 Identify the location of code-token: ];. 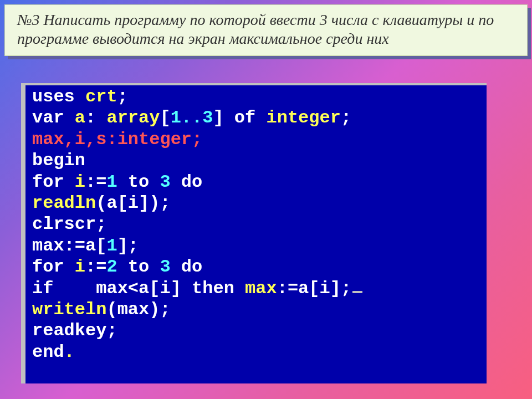
(128, 246).